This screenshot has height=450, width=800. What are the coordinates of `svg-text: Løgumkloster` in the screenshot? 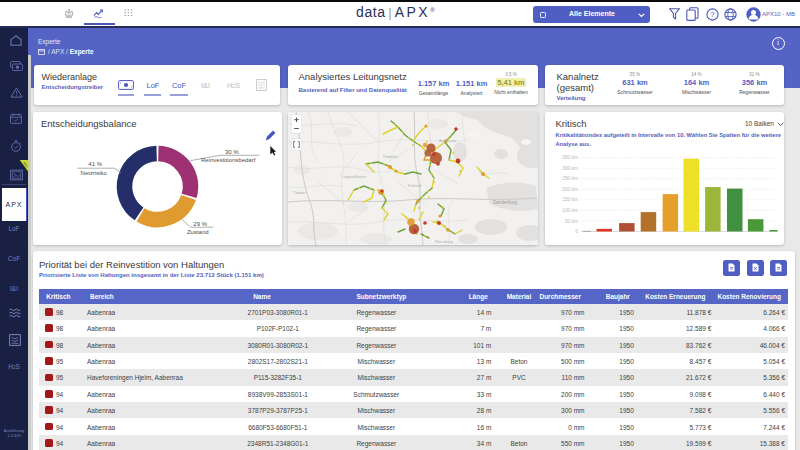 It's located at (354, 176).